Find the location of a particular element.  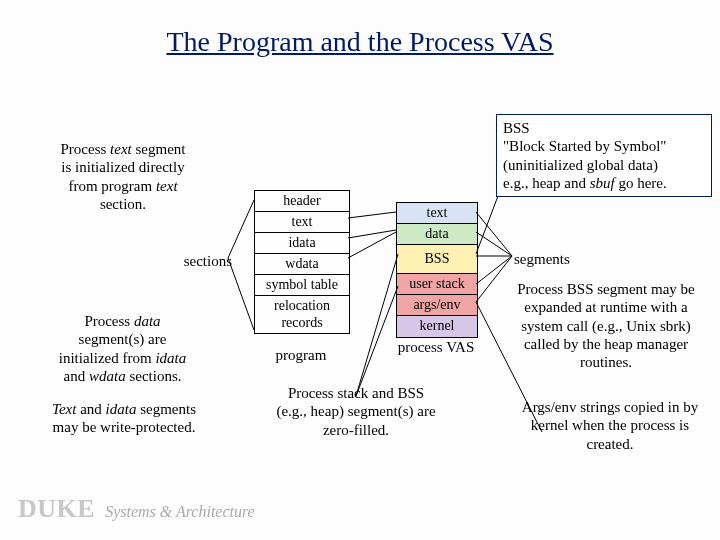

label-process-vas: process VAS is located at coordinates (436, 347).